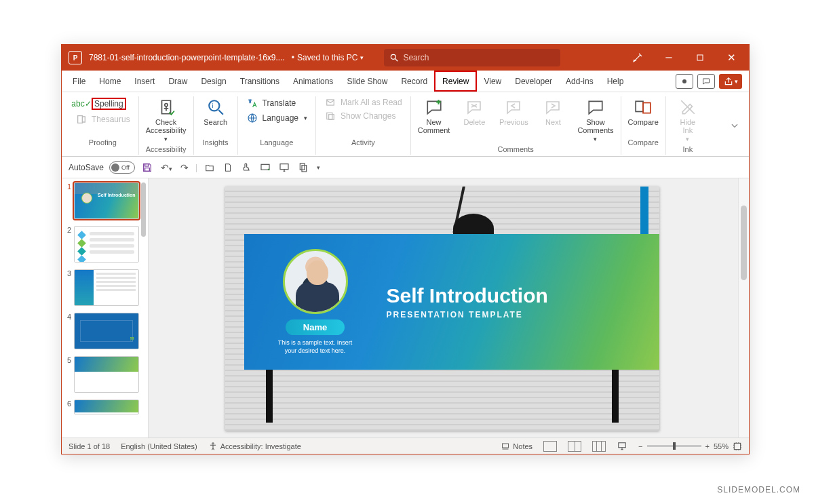 This screenshot has width=814, height=504. What do you see at coordinates (599, 446) in the screenshot?
I see `reading-view-icon` at bounding box center [599, 446].